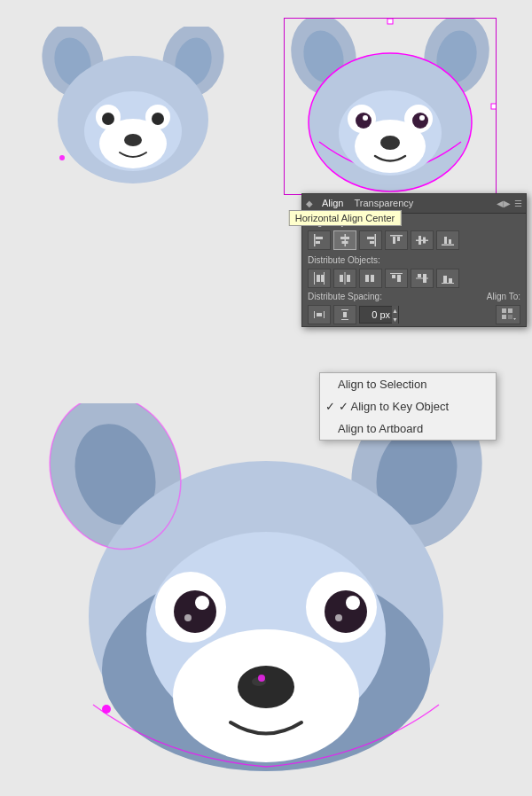 This screenshot has height=796, width=532. Describe the element at coordinates (133, 106) in the screenshot. I see `raccoon-small` at that location.